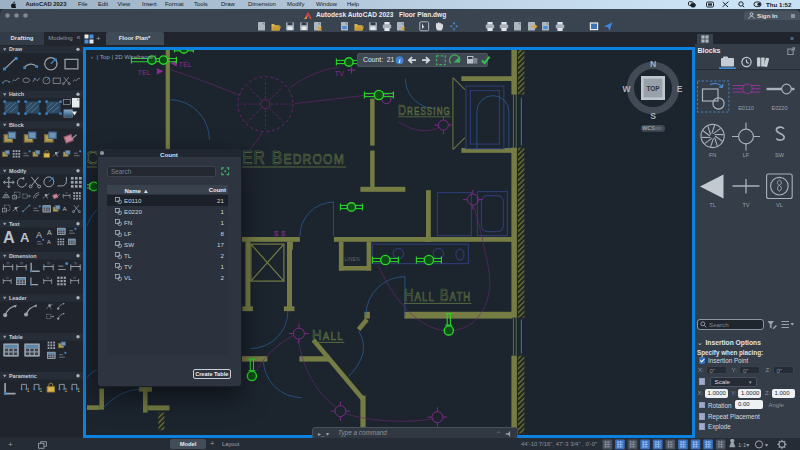 This screenshot has width=800, height=450. Describe the element at coordinates (746, 155) in the screenshot. I see `svg-text: LF` at that location.